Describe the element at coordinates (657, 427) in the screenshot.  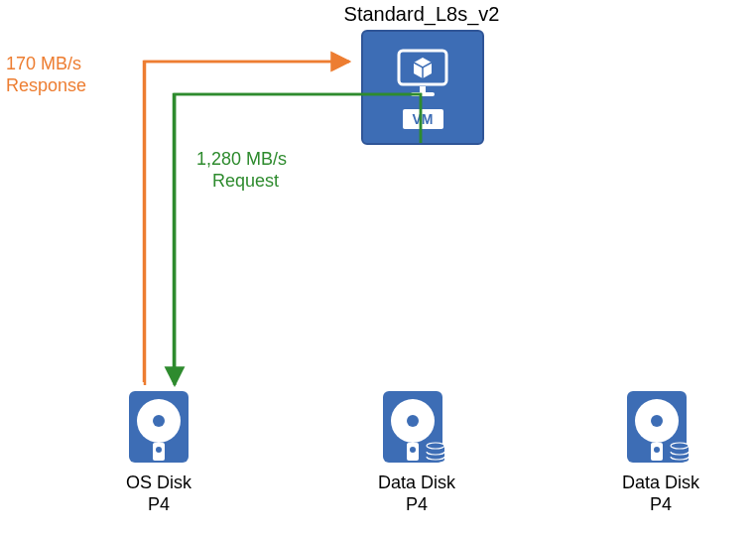
I see `data-disk-2-icon` at that location.